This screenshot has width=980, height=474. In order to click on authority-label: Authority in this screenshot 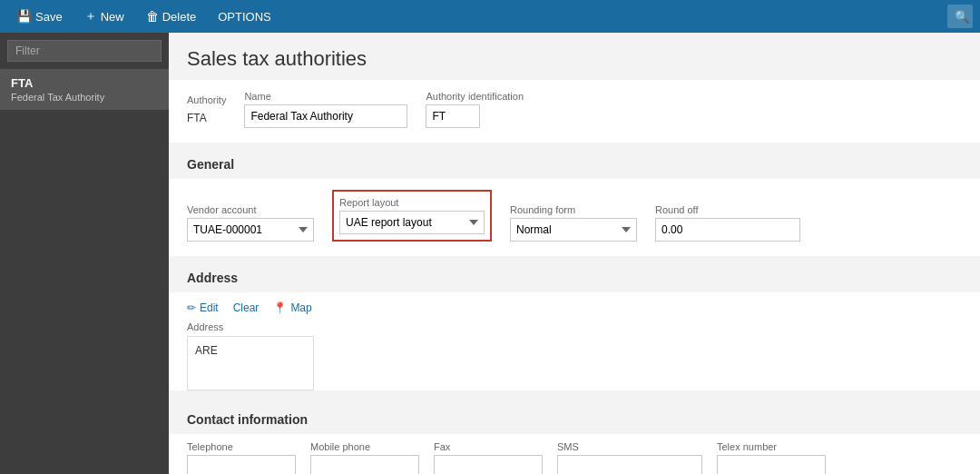, I will do `click(207, 100)`.